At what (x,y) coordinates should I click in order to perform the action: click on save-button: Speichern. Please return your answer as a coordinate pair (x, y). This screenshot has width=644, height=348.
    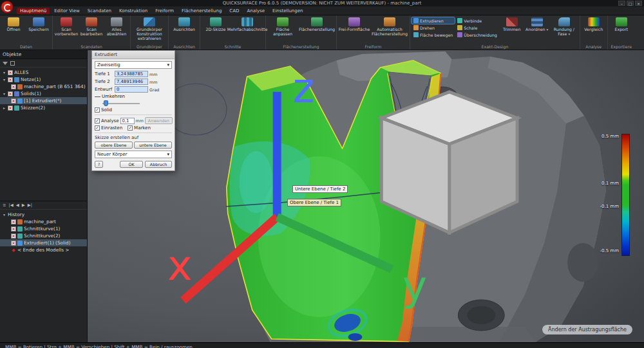
    Looking at the image, I should click on (39, 30).